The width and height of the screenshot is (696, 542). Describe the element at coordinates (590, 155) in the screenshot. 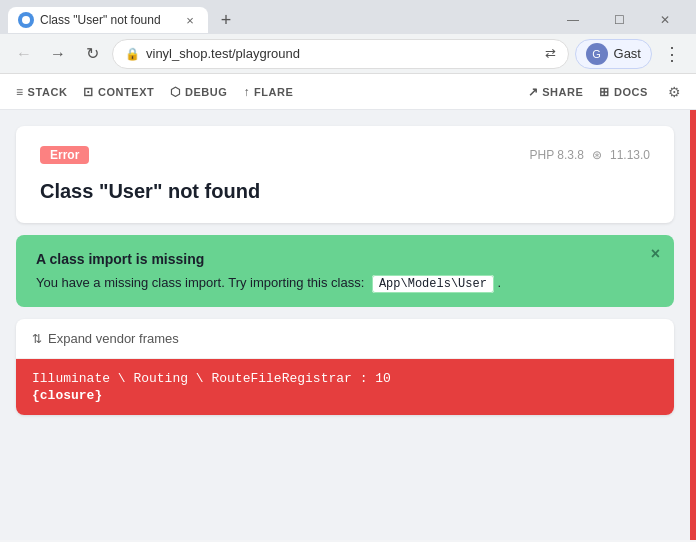

I see `error-meta: PHP 8.3.8 ⊛ 11.13.0` at that location.